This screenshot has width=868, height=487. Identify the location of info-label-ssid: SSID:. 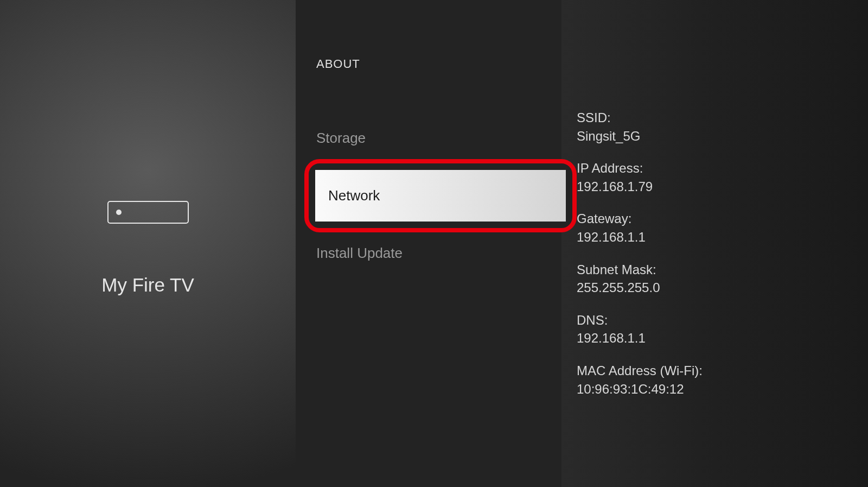
(723, 118).